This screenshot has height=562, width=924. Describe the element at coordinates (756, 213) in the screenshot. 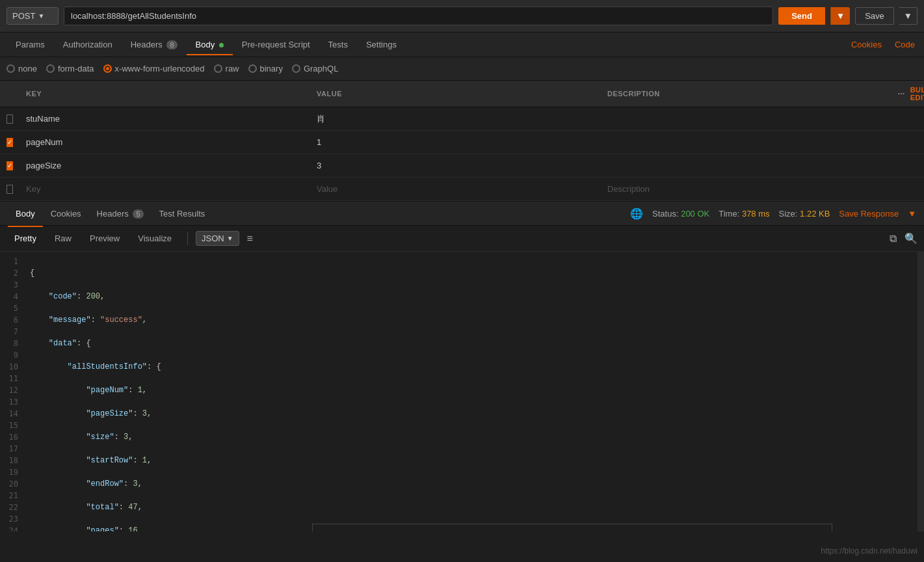

I see `time-value: 378 ms` at that location.